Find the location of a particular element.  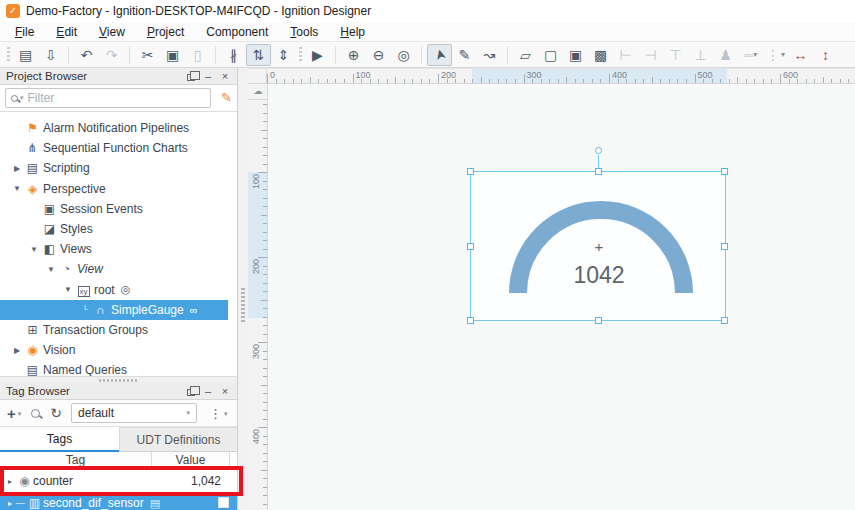

align-right-icon: ⊣ is located at coordinates (650, 55).